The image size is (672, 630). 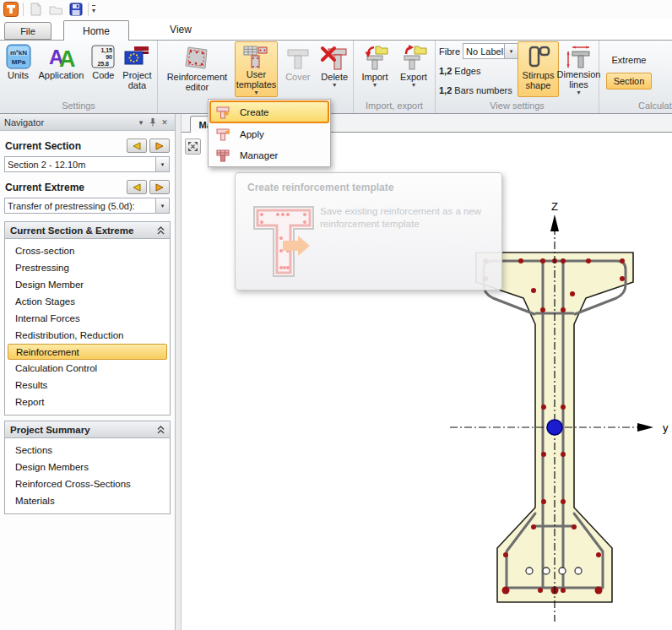 What do you see at coordinates (88, 501) in the screenshot?
I see `nav-item-materials: Materials` at bounding box center [88, 501].